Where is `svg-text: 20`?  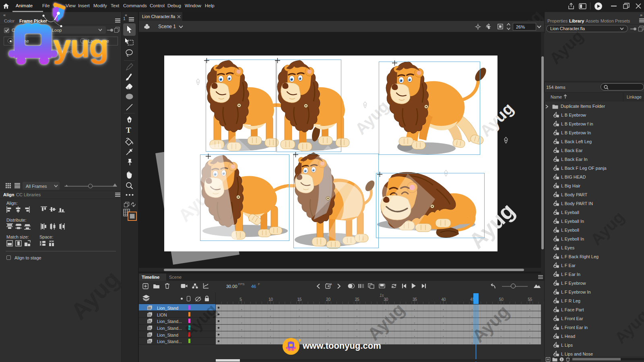 svg-text: 20 is located at coordinates (328, 299).